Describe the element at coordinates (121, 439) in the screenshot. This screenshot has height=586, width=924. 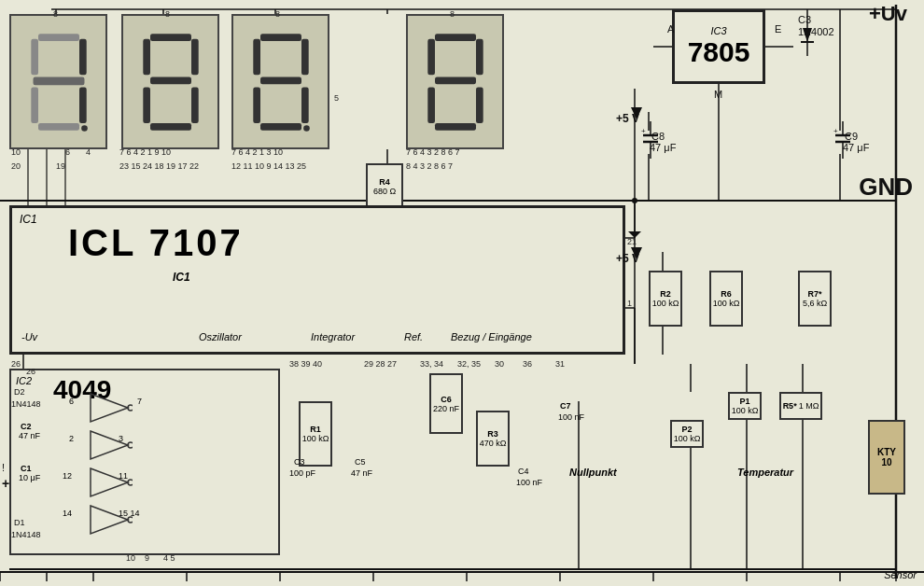
I see `ic2-p3: 3` at that location.